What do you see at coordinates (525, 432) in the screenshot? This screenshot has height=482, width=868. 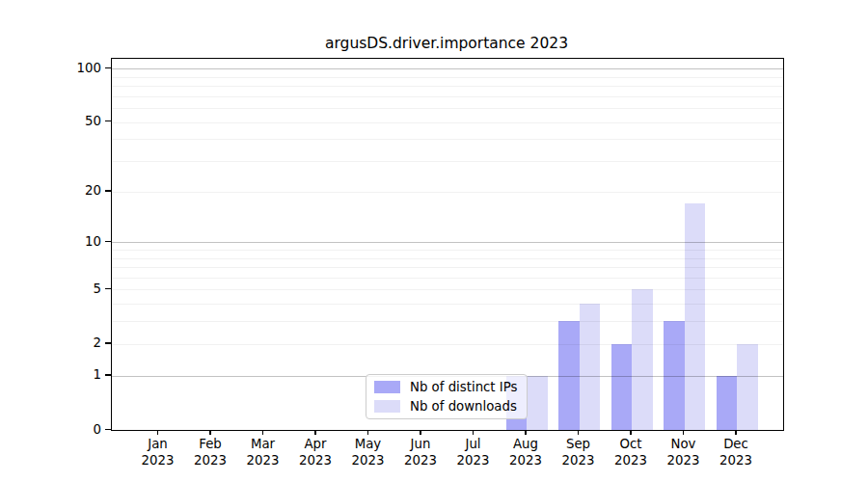 I see `x-tick-aug` at bounding box center [525, 432].